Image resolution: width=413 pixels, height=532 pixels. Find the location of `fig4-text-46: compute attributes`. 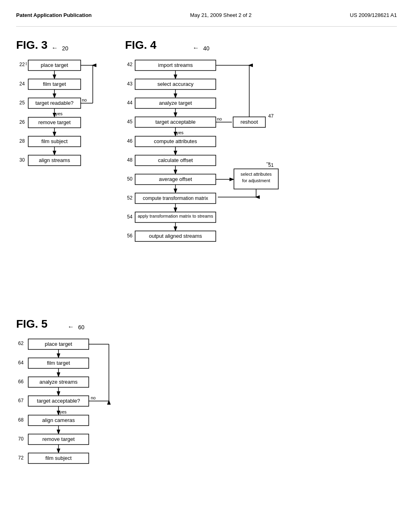

fig4-text-46: compute attributes is located at coordinates (176, 141).